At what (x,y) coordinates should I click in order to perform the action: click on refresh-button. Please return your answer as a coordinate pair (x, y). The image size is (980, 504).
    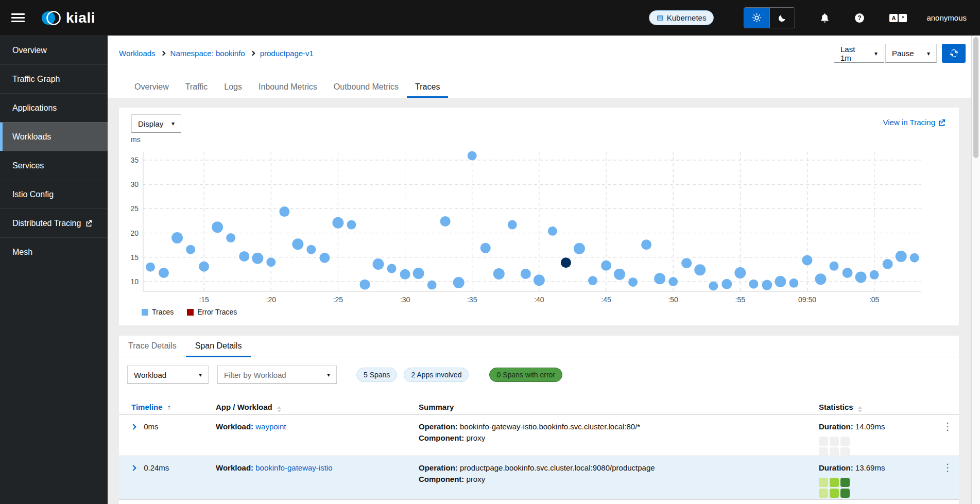
    Looking at the image, I should click on (954, 54).